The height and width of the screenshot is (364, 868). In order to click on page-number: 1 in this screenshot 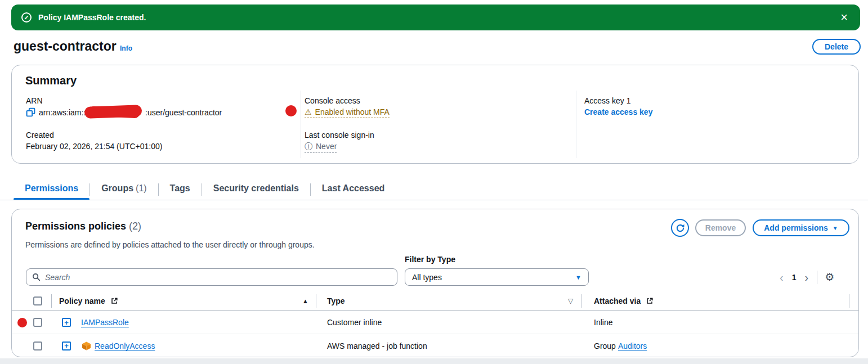, I will do `click(794, 277)`.